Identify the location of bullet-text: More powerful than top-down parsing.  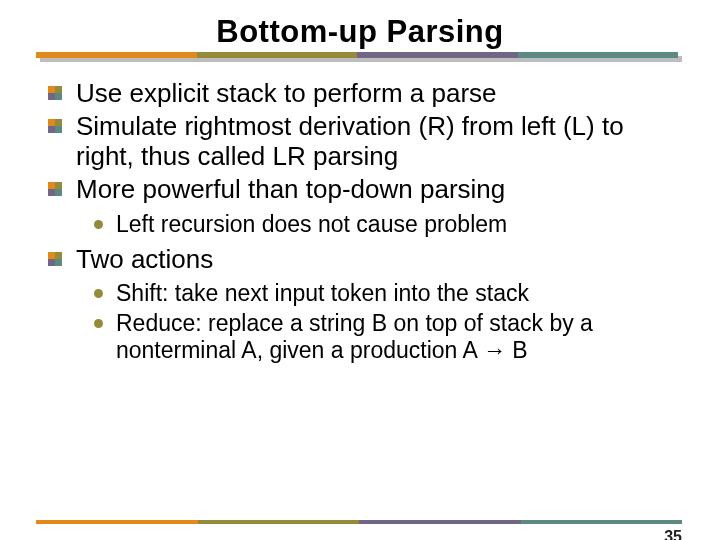
(290, 189).